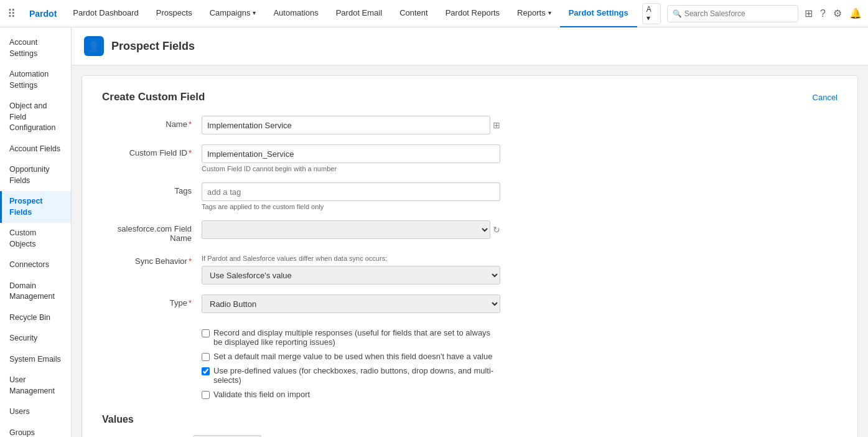  Describe the element at coordinates (351, 125) in the screenshot. I see `name-field-wrapper: ⊞` at that location.